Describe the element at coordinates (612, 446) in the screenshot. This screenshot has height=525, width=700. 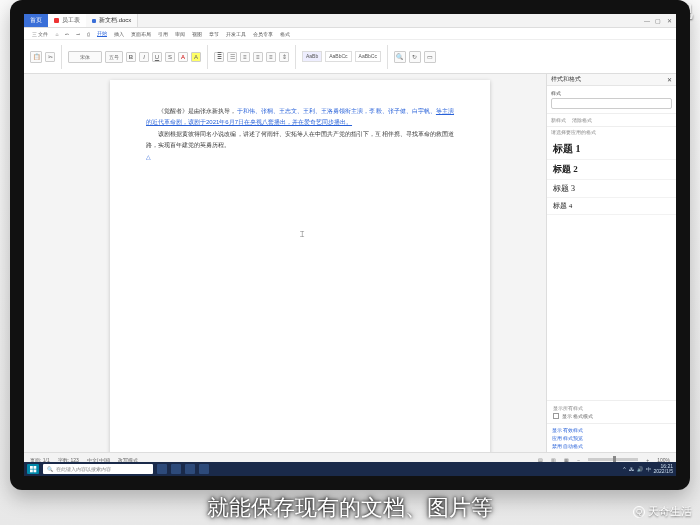
I see `styles-link-3: 禁用 自动格式` at that location.